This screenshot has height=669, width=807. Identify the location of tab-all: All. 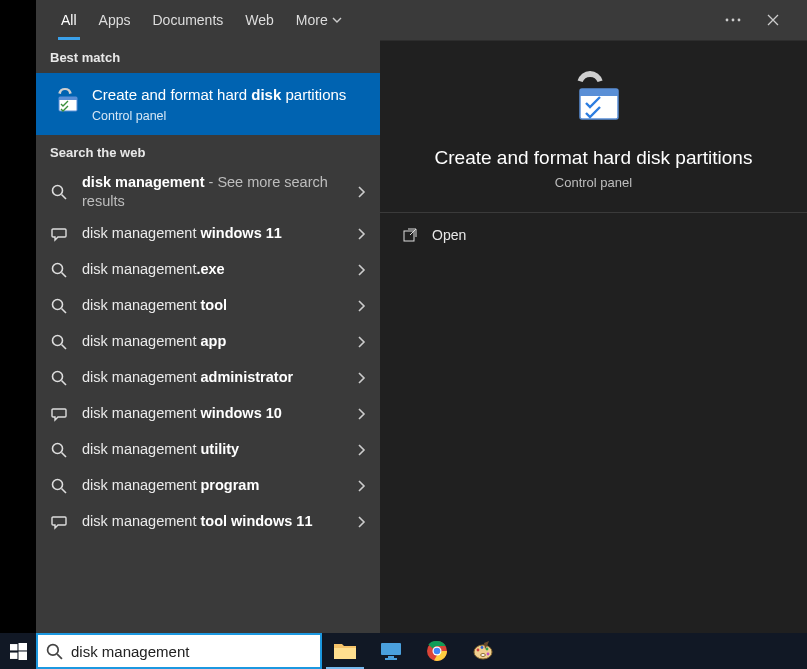
(69, 20).